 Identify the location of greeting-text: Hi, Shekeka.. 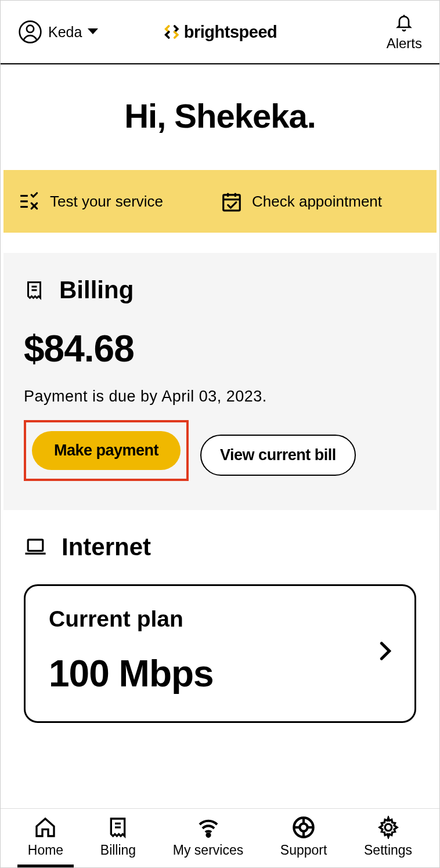
(220, 116).